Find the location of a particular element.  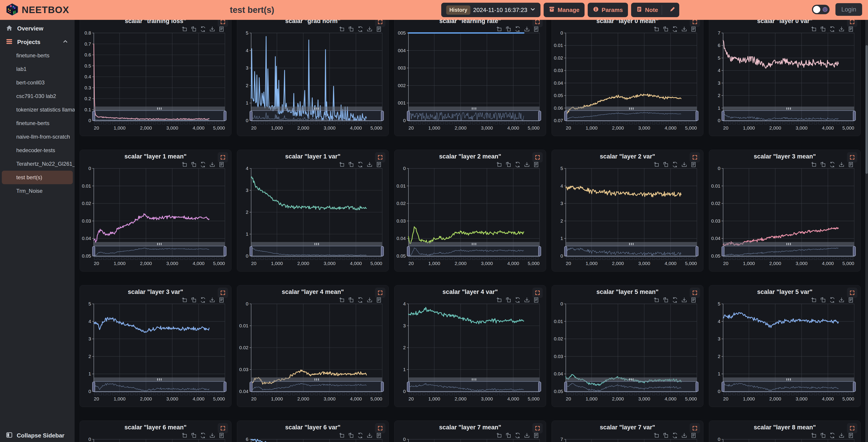

sidebar-project-item: bert-conll03 is located at coordinates (37, 83).